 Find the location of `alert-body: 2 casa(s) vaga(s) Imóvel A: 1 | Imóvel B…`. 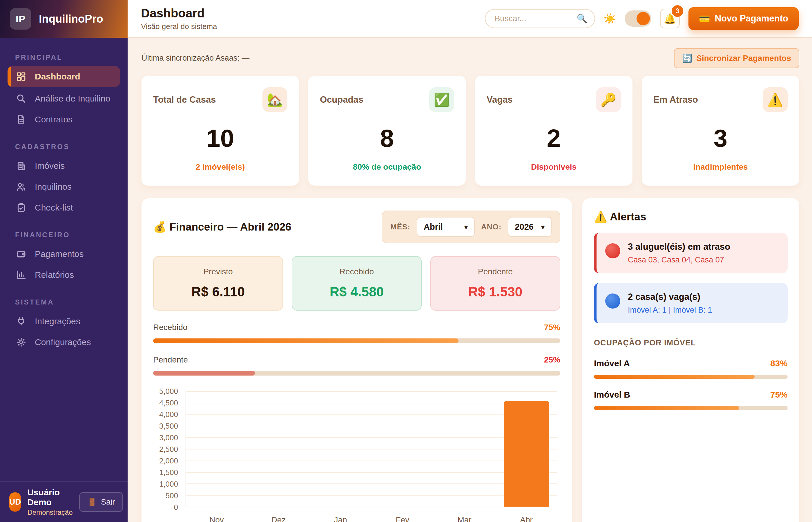

alert-body: 2 casa(s) vaga(s) Imóvel A: 1 | Imóvel B… is located at coordinates (670, 303).